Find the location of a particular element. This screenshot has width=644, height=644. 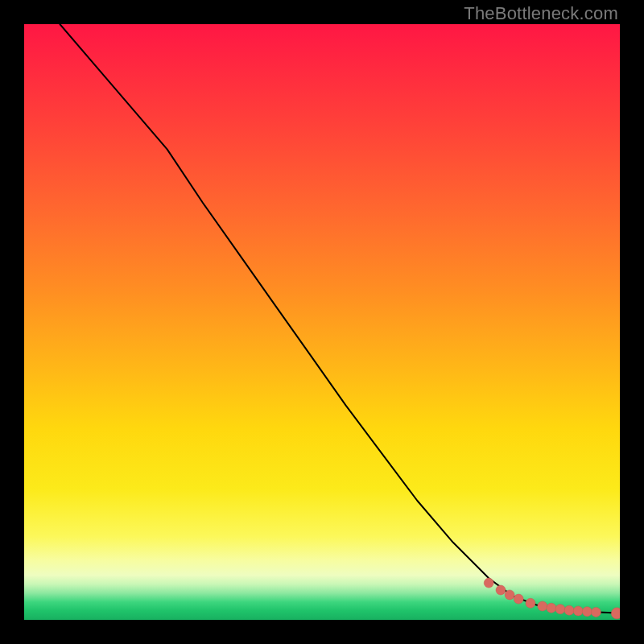

watermark-text: TheBottleneck.com is located at coordinates (541, 14).